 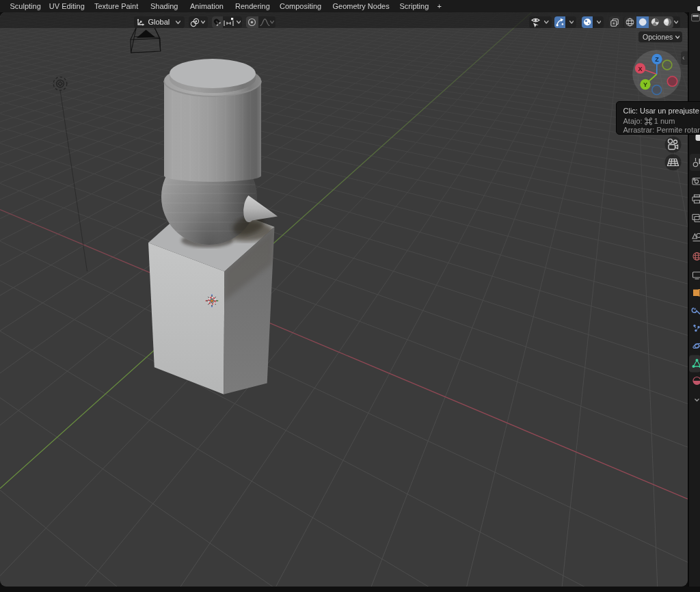 I want to click on svg-text: X, so click(x=640, y=69).